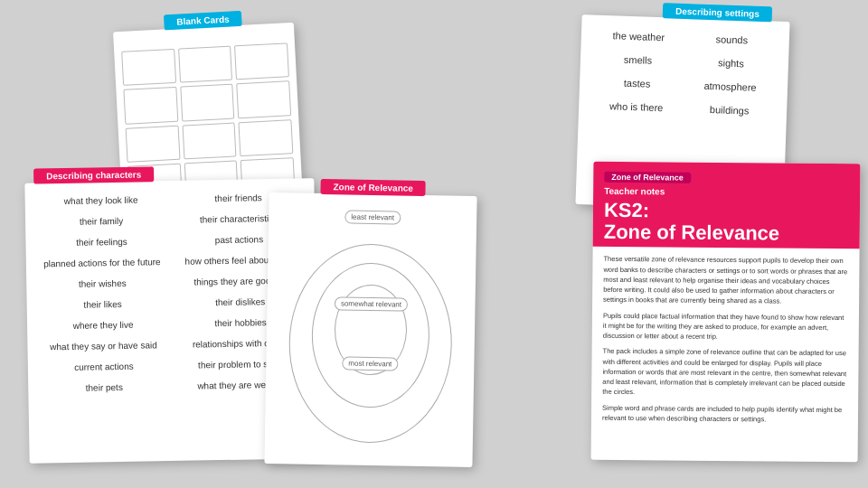  What do you see at coordinates (104, 388) in the screenshot?
I see `char-item: their pets` at bounding box center [104, 388].